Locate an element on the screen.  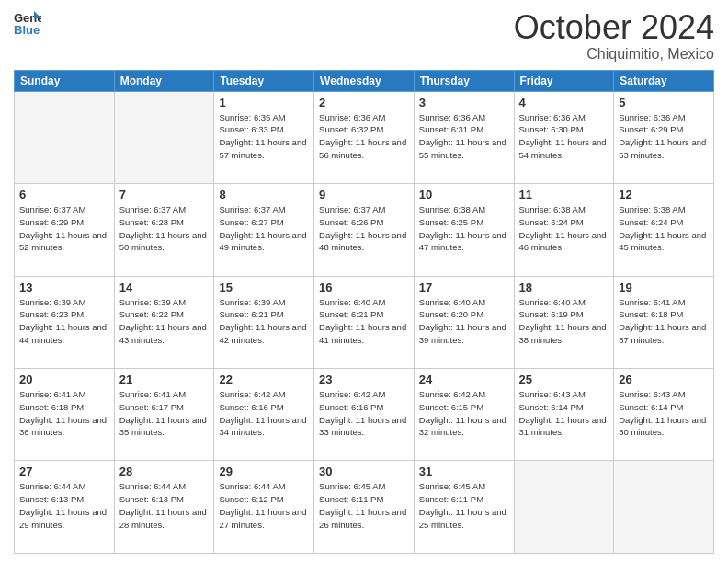
sunset: Sunset: 6:25 PM is located at coordinates (451, 223).